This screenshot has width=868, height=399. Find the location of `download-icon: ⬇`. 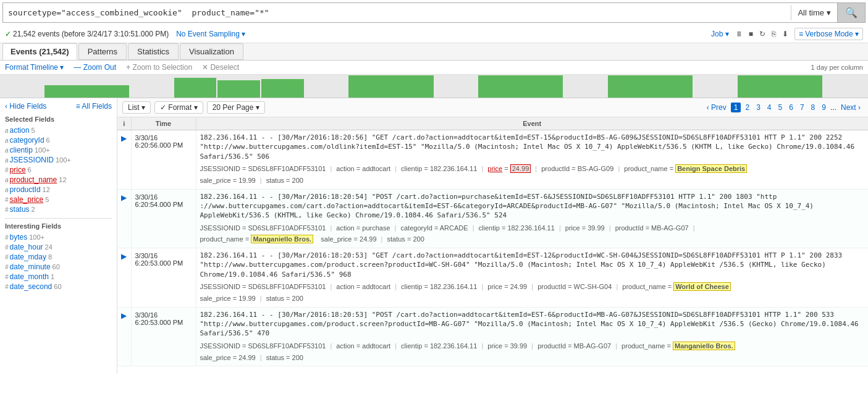

download-icon: ⬇ is located at coordinates (785, 34).